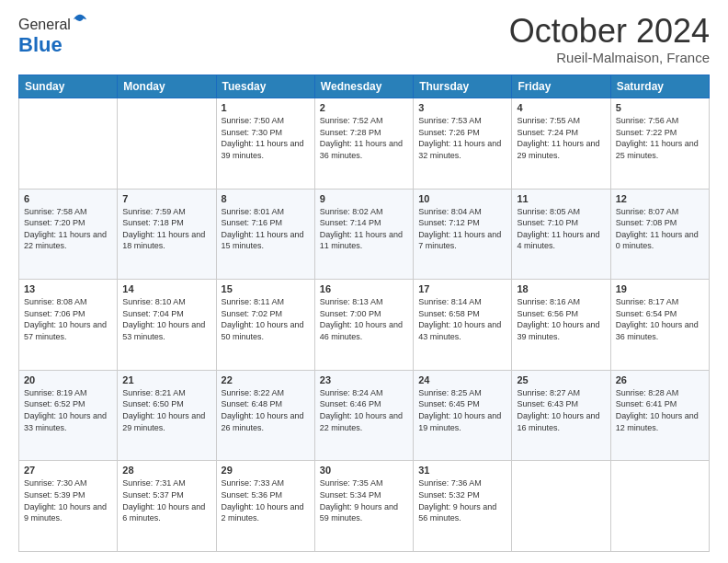  What do you see at coordinates (68, 380) in the screenshot?
I see `day-number: 20` at bounding box center [68, 380].